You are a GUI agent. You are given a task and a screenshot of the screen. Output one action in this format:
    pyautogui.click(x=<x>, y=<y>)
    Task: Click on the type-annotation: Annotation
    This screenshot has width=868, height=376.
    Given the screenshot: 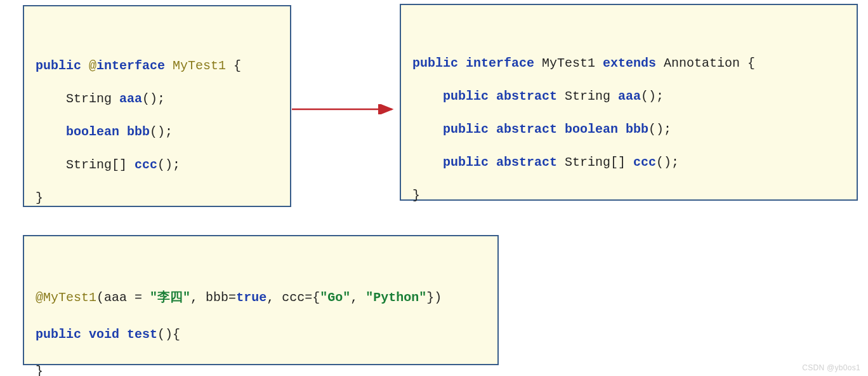 What is the action you would take?
    pyautogui.click(x=702, y=64)
    